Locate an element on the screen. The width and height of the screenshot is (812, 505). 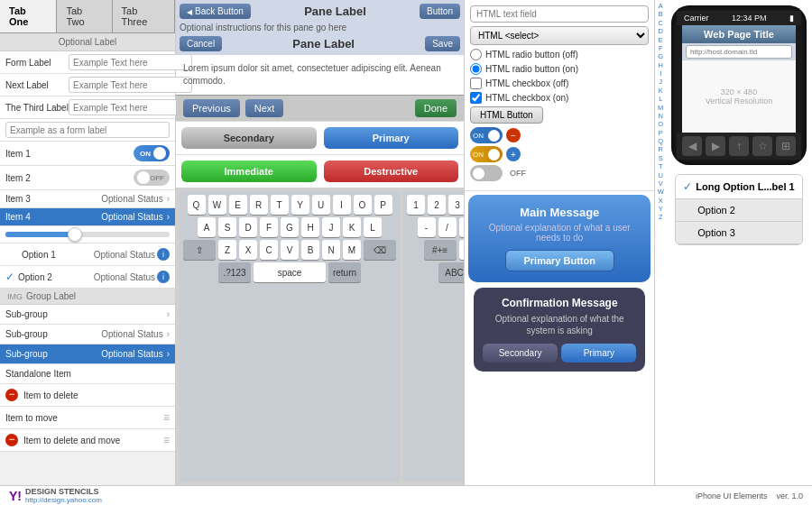
alpha-j: J is located at coordinates (660, 81).